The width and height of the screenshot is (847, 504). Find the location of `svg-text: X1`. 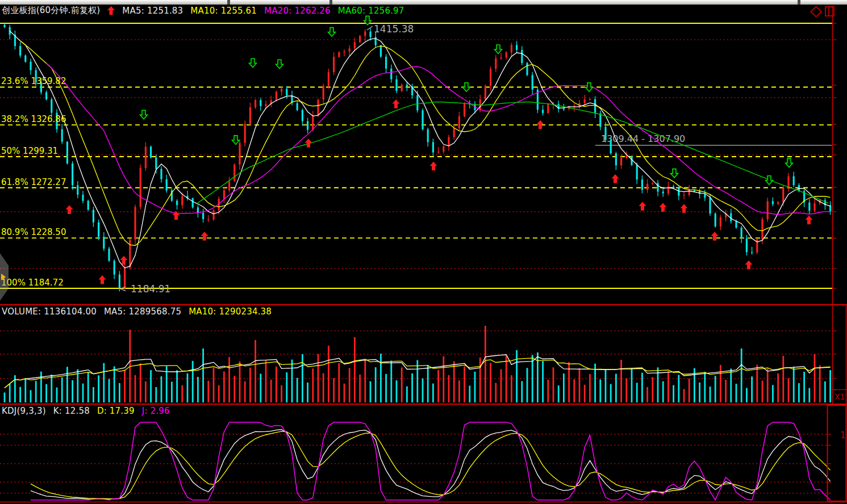

svg-text: X1 is located at coordinates (840, 397).